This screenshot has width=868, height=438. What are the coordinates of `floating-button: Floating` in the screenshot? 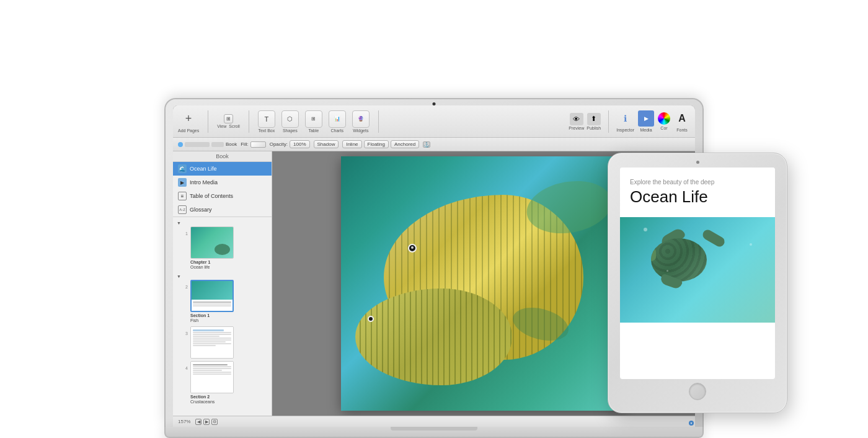 It's located at (376, 144).